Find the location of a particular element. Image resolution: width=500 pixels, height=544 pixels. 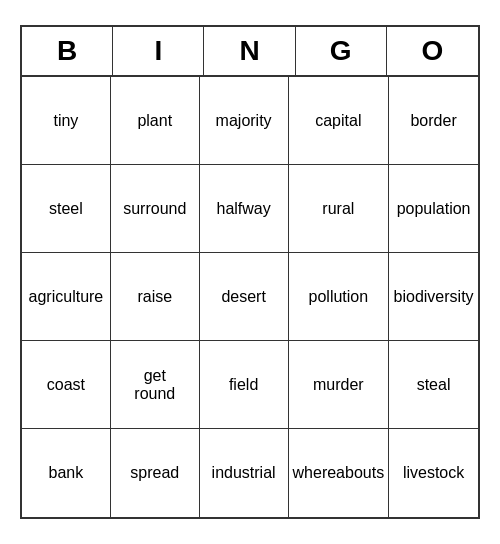

cell-text: getround is located at coordinates (154, 384).